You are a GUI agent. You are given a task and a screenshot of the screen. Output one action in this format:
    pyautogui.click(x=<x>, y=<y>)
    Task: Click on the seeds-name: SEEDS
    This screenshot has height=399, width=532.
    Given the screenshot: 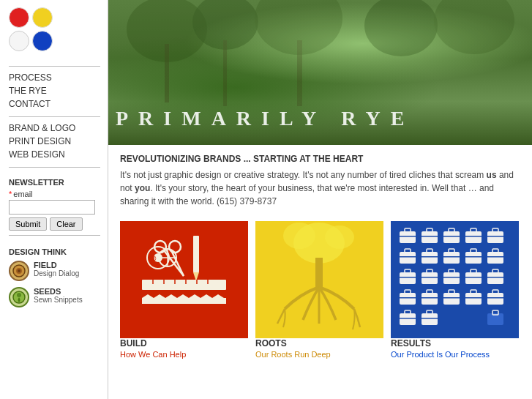 What is the action you would take?
    pyautogui.click(x=59, y=291)
    